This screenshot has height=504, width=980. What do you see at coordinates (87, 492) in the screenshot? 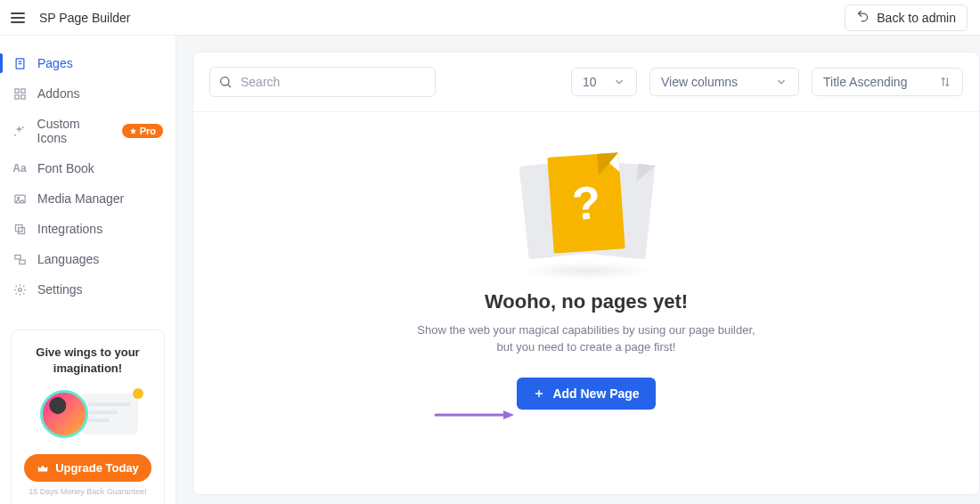
I see `promo-subtext: 15 Days Money Back Guarantee!` at bounding box center [87, 492].